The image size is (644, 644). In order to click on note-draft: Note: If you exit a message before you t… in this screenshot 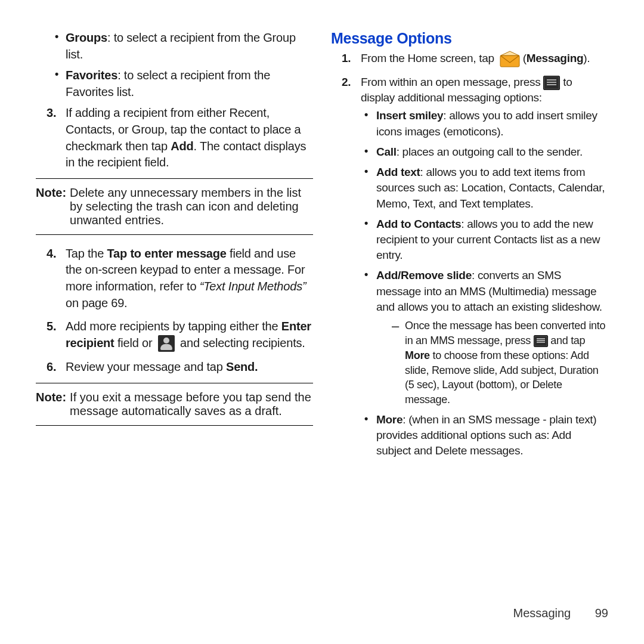, I will do `click(174, 404)`.